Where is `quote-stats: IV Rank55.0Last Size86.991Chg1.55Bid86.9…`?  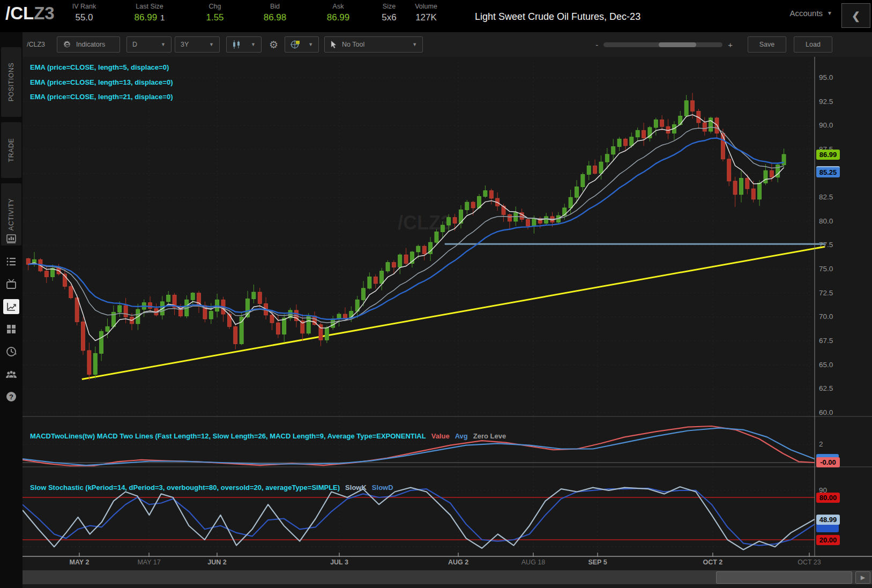
quote-stats: IV Rank55.0Last Size86.991Chg1.55Bid86.9… is located at coordinates (250, 13).